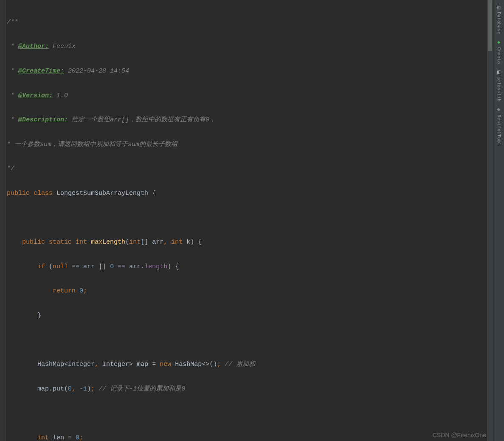 The width and height of the screenshot is (504, 441). Describe the element at coordinates (499, 7) in the screenshot. I see `database-icon: ◫` at that location.